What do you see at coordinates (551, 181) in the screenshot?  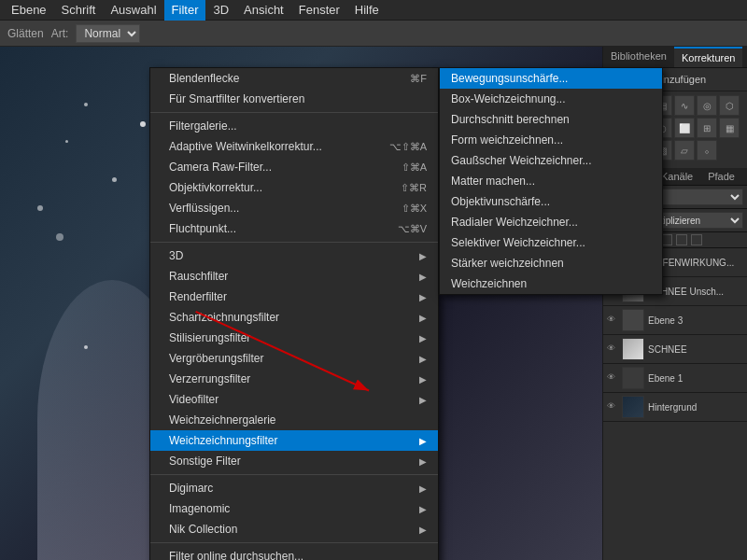 I see `submenu-matter-machen: Matter machen...` at bounding box center [551, 181].